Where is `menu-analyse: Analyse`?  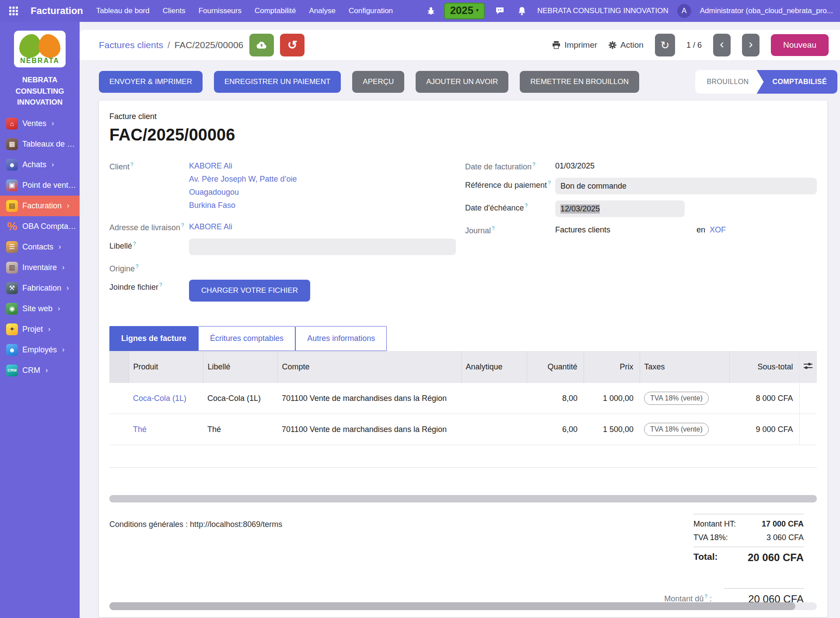 menu-analyse: Analyse is located at coordinates (322, 11).